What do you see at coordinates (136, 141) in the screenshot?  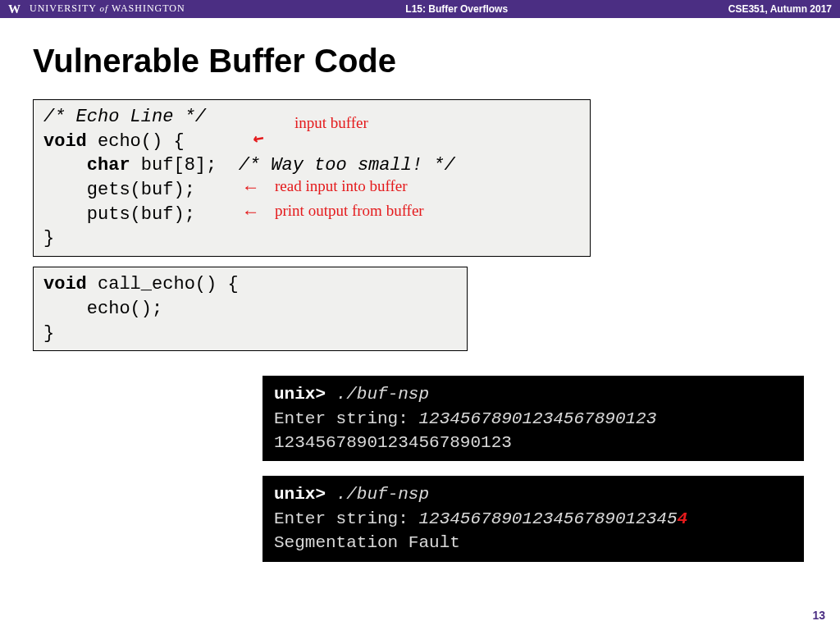 I see `code-text: echo() {` at bounding box center [136, 141].